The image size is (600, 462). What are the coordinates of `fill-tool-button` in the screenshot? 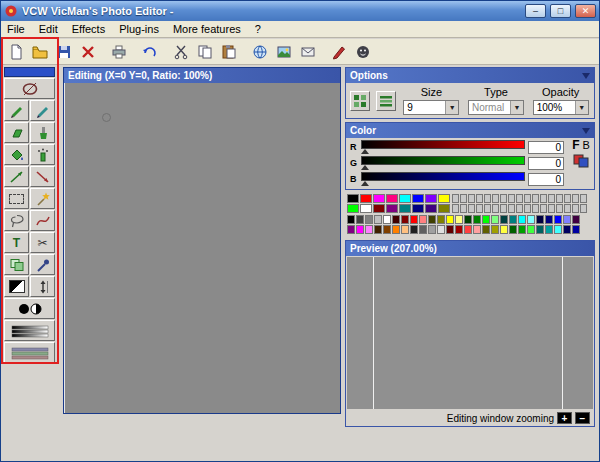 It's located at (16, 154).